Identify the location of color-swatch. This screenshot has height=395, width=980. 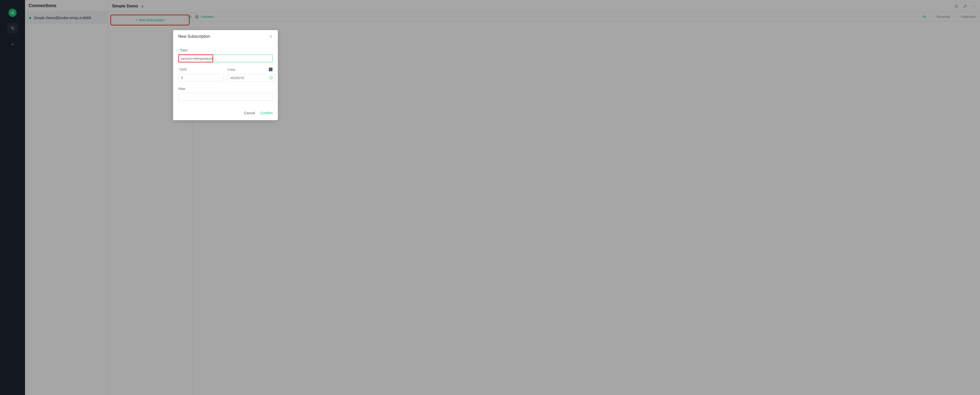
(271, 69).